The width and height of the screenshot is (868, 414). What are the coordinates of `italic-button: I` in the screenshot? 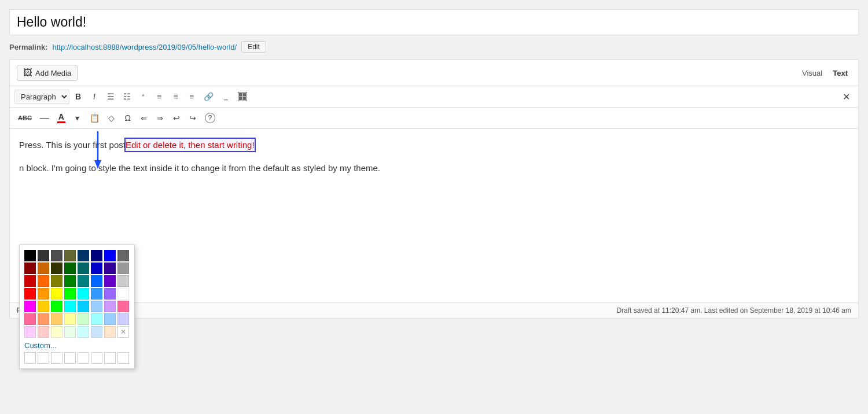 It's located at (94, 97).